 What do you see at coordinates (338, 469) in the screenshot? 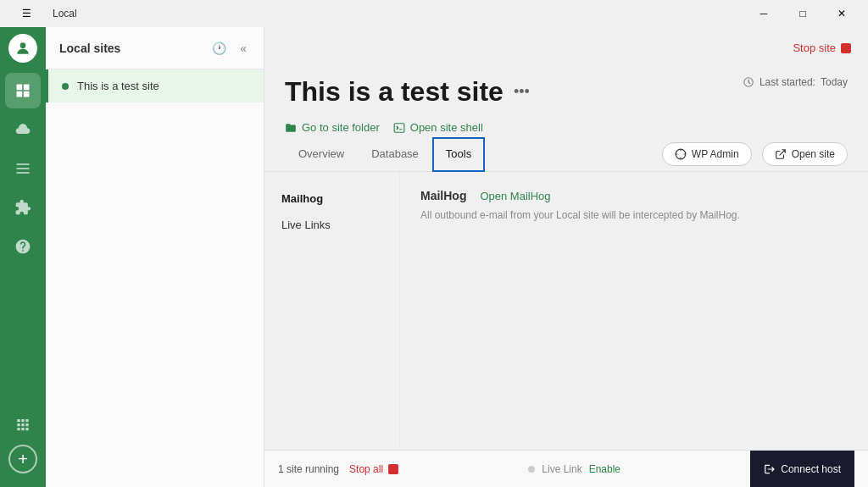
I see `status-left: 1 site running Stop all` at bounding box center [338, 469].